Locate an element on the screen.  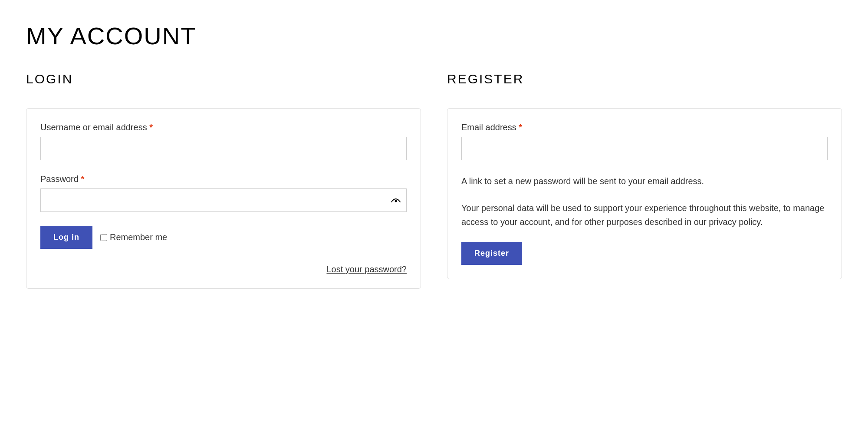
remember-me-checkbox is located at coordinates (104, 238).